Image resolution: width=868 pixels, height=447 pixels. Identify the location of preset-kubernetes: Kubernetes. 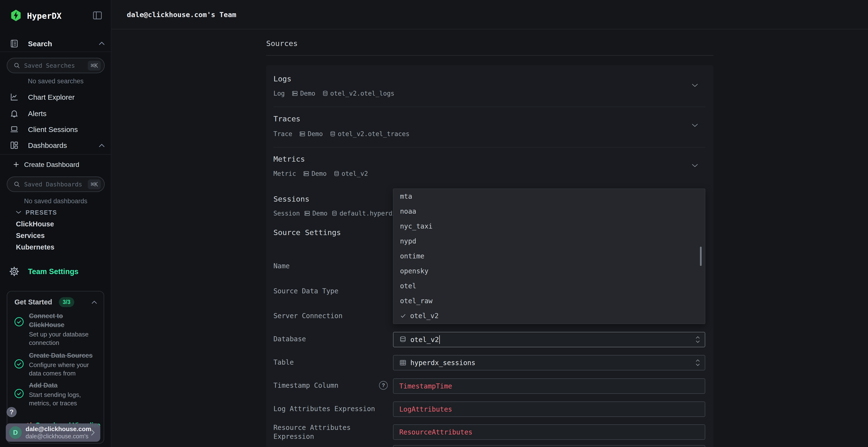
(35, 247).